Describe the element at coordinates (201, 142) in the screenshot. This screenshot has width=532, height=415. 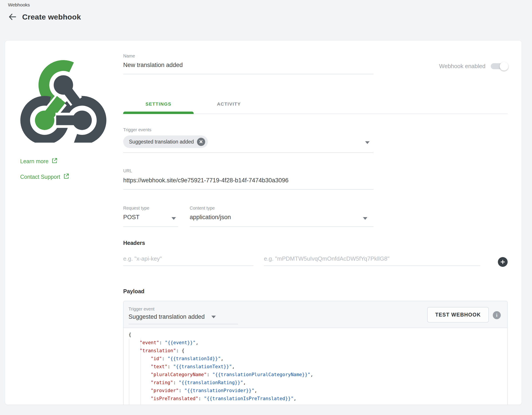
I see `chip-remove-icon` at that location.